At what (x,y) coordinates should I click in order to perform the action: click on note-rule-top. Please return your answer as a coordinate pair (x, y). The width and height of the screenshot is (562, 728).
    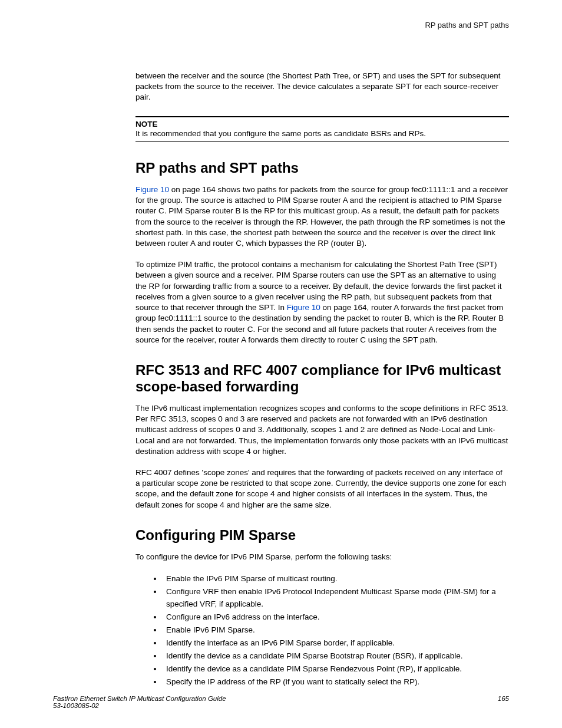
    Looking at the image, I should click on (322, 117).